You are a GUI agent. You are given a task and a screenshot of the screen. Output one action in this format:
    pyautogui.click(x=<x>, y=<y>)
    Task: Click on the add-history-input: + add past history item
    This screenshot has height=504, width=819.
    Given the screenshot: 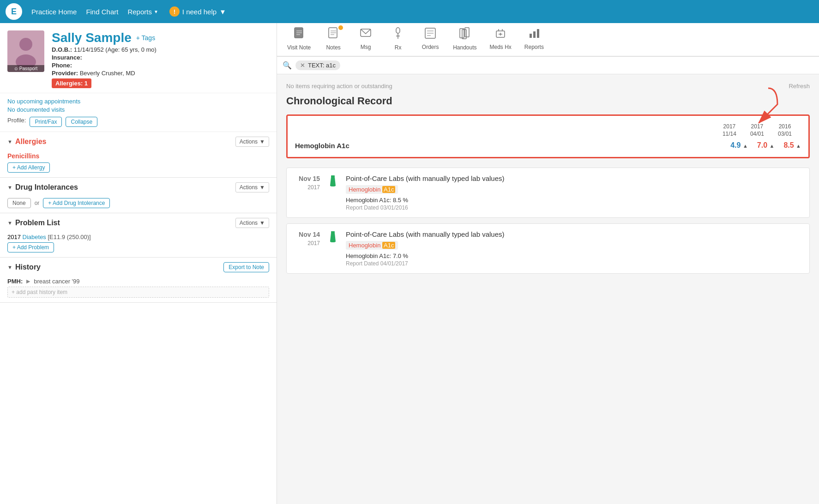 What is the action you would take?
    pyautogui.click(x=139, y=292)
    